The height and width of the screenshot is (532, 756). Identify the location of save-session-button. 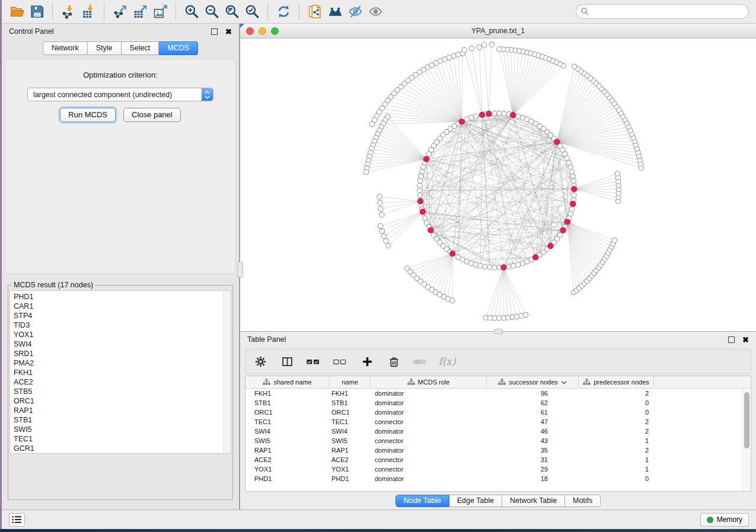
(37, 12).